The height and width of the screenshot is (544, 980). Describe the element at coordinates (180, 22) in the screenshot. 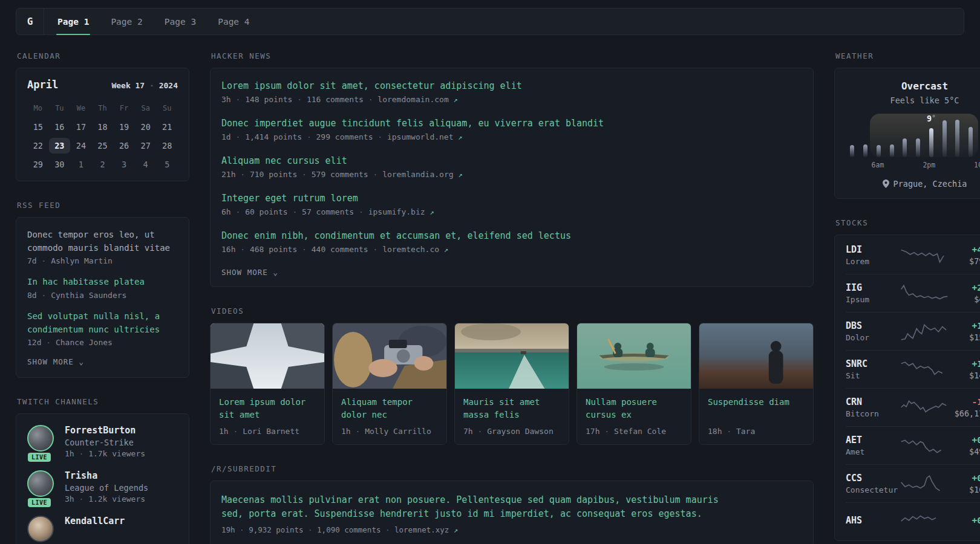

I see `tab-page-3: Page 3` at that location.